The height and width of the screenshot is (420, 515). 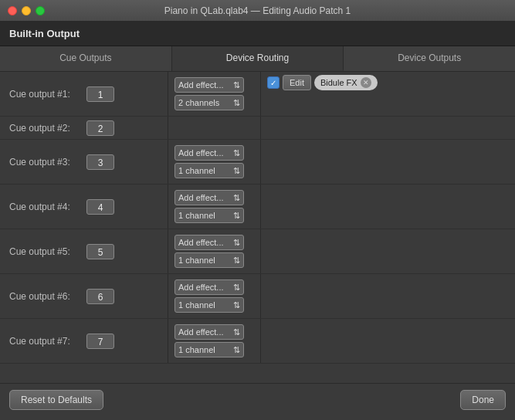 What do you see at coordinates (209, 171) in the screenshot?
I see `channel-select-3: 1 channel ⇅` at bounding box center [209, 171].